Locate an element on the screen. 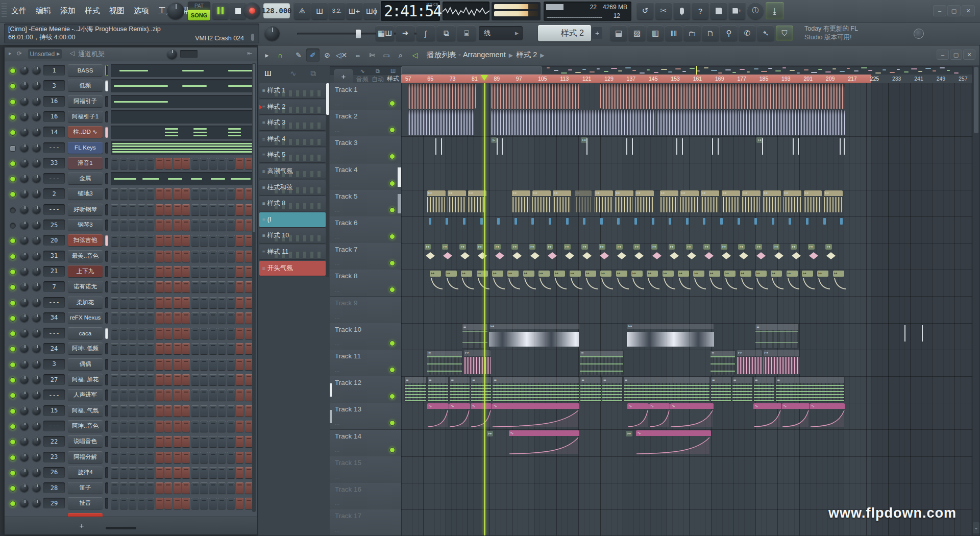  channel-button: 柔加花 is located at coordinates (85, 302).